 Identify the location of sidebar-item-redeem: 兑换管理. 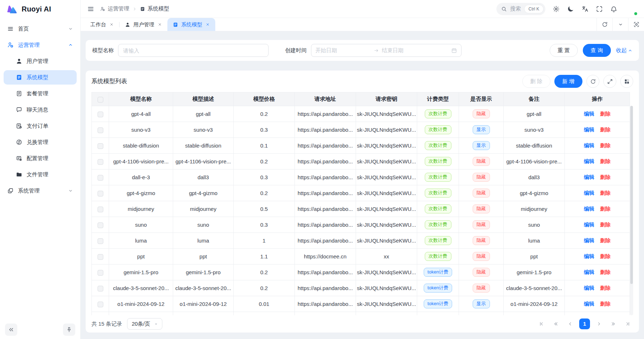
(40, 142).